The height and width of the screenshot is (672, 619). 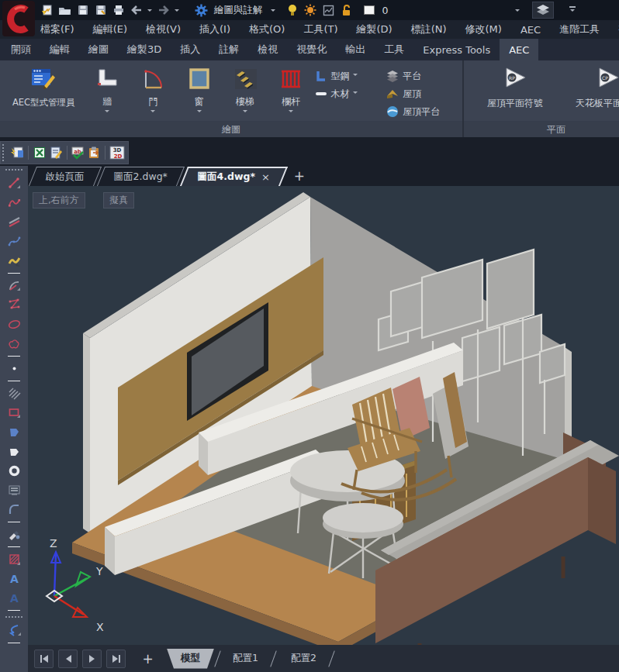 I want to click on doc-tab-drawing2: 圖面2.dwg*, so click(x=141, y=177).